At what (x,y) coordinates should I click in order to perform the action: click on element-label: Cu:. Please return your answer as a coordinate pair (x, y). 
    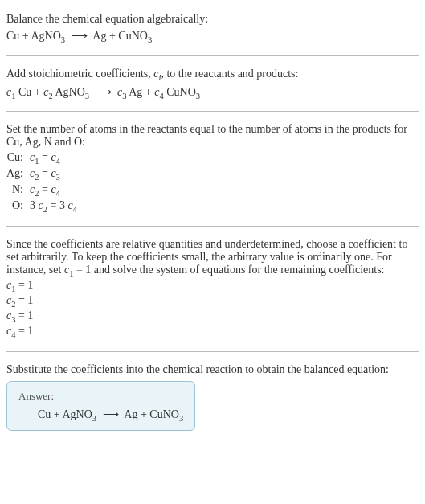
    Looking at the image, I should click on (18, 158).